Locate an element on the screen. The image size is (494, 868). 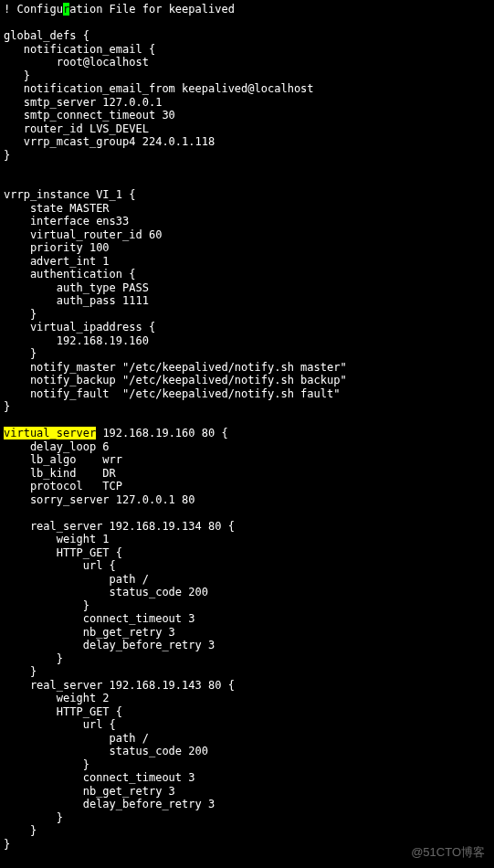
config-comment-suffix: ation File for keepalived is located at coordinates (152, 9).